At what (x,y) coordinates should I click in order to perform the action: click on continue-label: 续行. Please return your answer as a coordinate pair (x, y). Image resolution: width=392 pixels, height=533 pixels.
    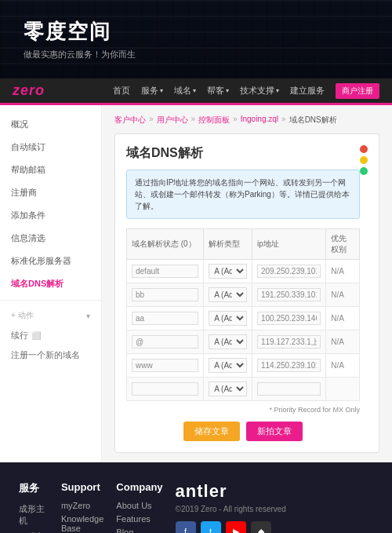
    Looking at the image, I should click on (20, 336).